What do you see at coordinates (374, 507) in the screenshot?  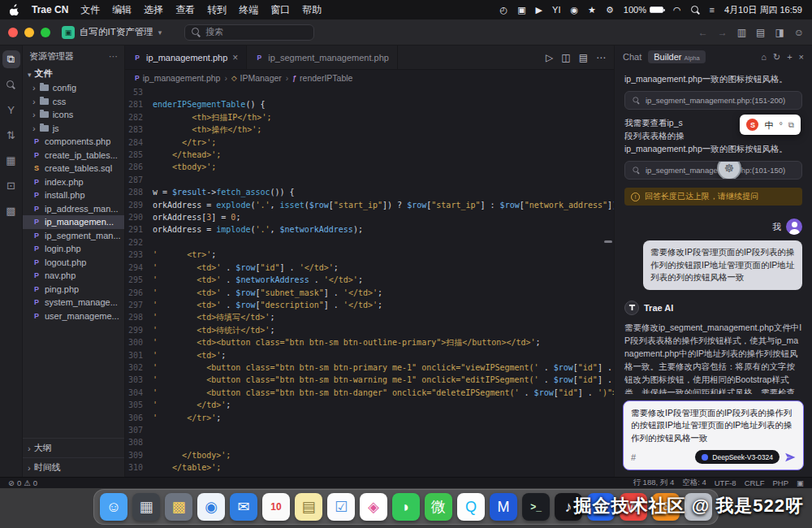 I see `dock-photos: ◈` at bounding box center [374, 507].